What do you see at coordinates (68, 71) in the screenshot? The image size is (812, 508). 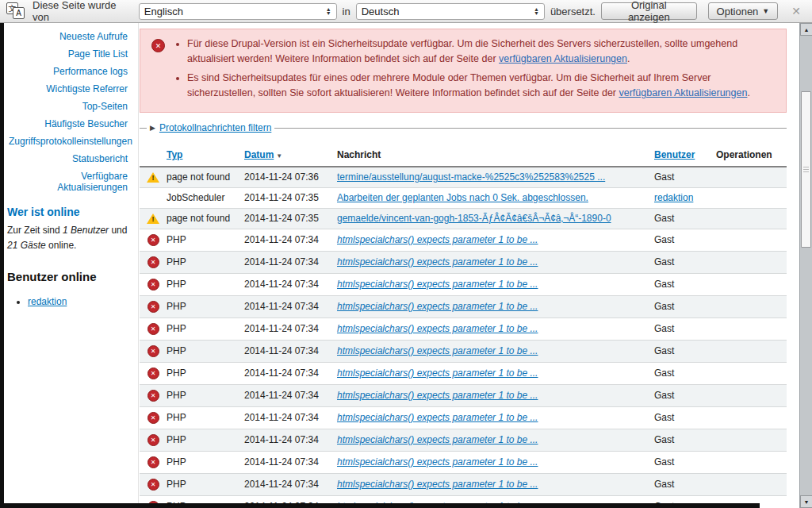 I see `sidebar-link: Performance logs` at bounding box center [68, 71].